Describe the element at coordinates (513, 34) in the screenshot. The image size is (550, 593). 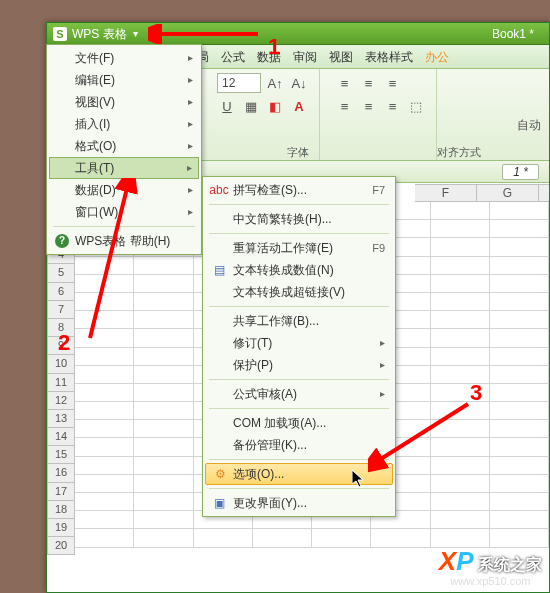
I see `document-name: Book1 *` at that location.